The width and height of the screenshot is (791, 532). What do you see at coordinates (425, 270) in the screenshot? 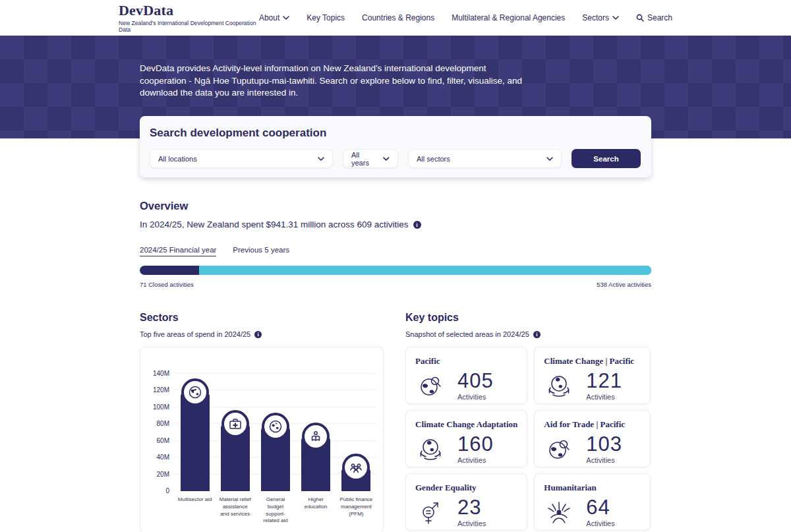
I see `active-activities-segment` at bounding box center [425, 270].